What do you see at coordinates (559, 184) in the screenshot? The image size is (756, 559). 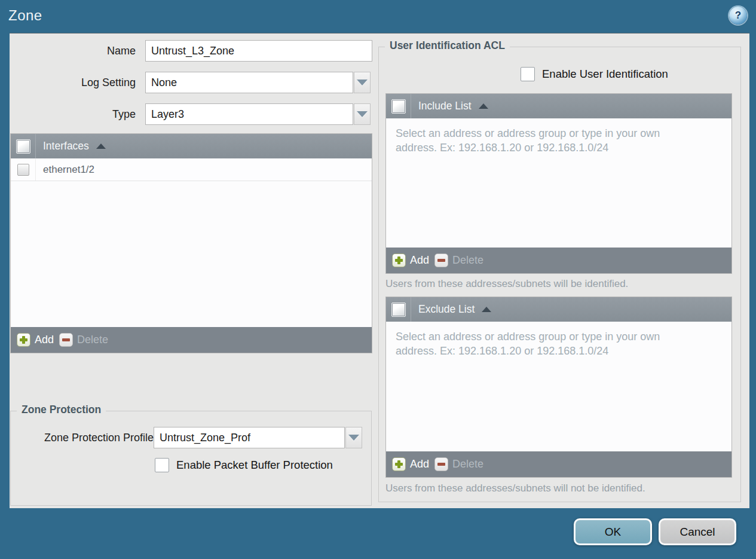 I see `include-list-table: Include List Select an address or addres…` at bounding box center [559, 184].